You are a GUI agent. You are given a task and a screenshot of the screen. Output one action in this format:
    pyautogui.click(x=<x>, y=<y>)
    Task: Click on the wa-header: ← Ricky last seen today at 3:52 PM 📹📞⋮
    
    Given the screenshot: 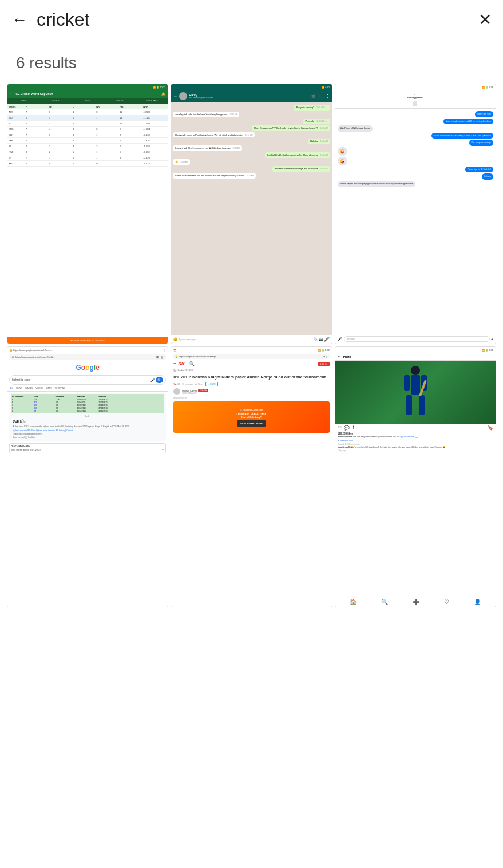 What is the action you would take?
    pyautogui.click(x=251, y=96)
    